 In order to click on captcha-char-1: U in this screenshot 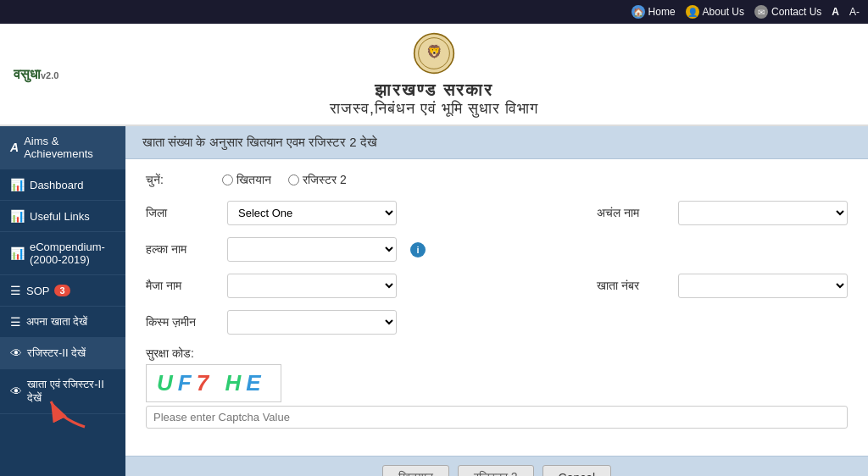, I will do `click(168, 383)`.